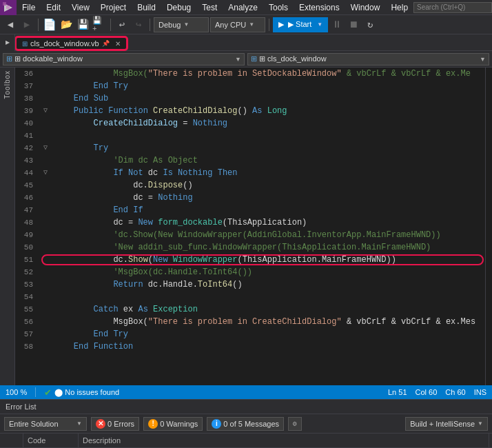  What do you see at coordinates (243, 7) in the screenshot?
I see `menu-analyze: Analyze` at bounding box center [243, 7].